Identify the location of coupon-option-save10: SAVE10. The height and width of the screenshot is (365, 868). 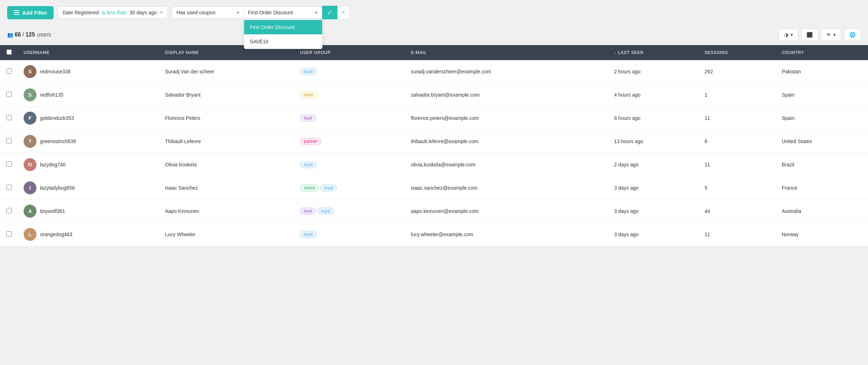
(283, 42).